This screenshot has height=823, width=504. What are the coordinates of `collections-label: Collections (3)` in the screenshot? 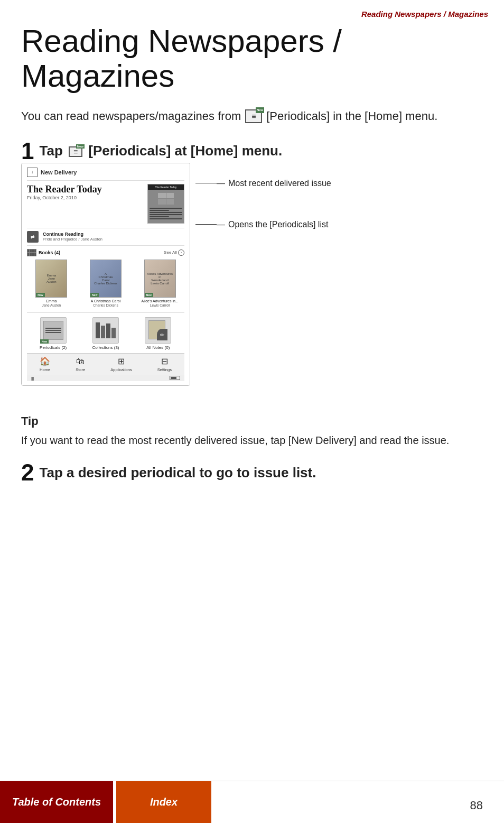 It's located at (106, 348).